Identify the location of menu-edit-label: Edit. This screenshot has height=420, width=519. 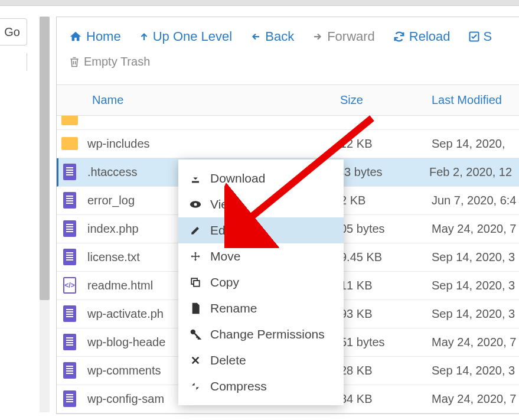
(221, 230).